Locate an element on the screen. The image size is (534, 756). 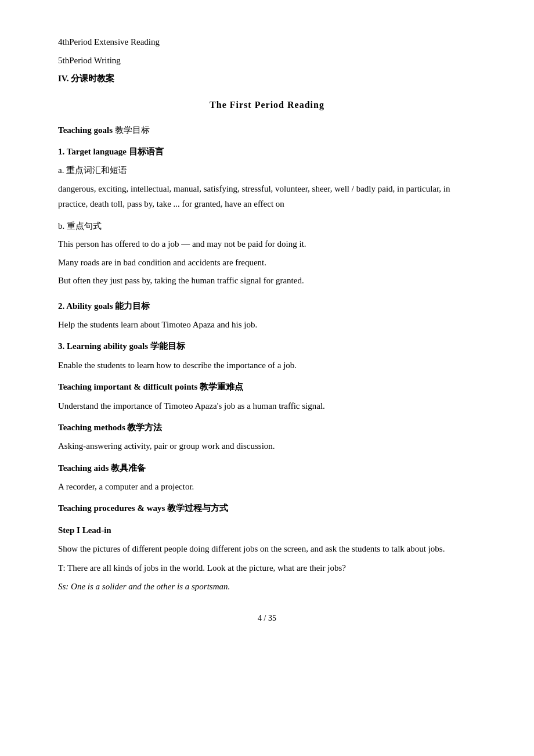
section-iv: IV. 分课时教案 is located at coordinates (267, 79).